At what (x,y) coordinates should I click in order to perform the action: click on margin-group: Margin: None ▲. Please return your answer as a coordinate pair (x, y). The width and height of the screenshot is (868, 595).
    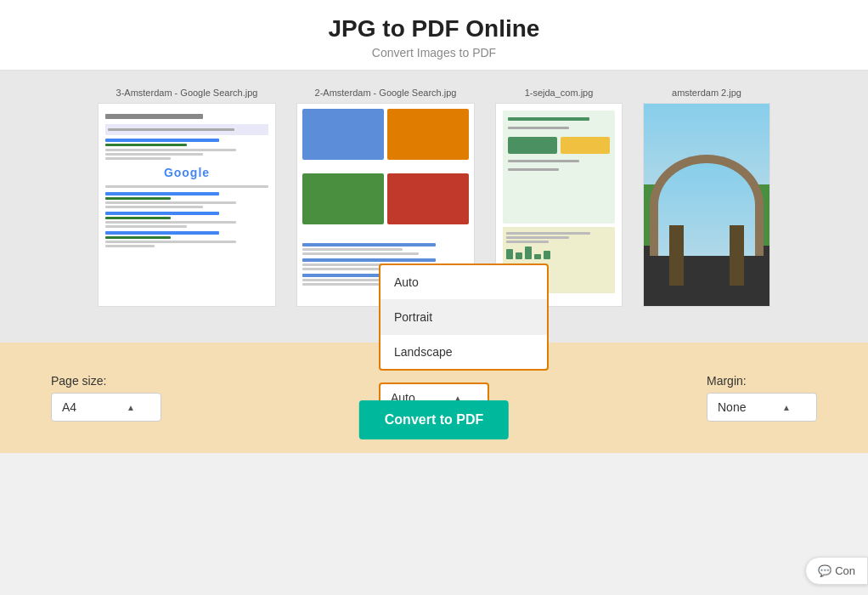
    Looking at the image, I should click on (762, 398).